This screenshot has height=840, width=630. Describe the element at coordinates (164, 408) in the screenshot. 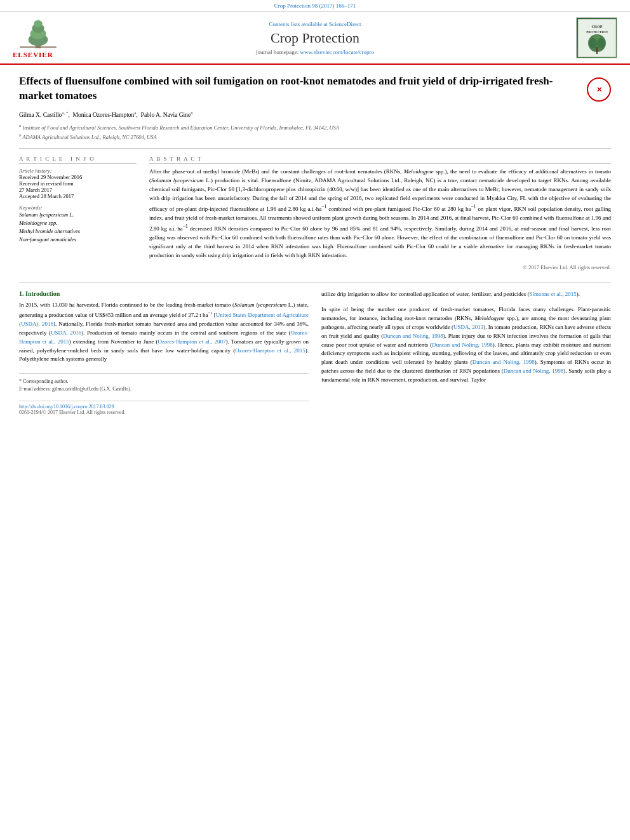

I see `page-footer: http://dx.doi.org/10.1016/j.cropro.2017.…` at that location.